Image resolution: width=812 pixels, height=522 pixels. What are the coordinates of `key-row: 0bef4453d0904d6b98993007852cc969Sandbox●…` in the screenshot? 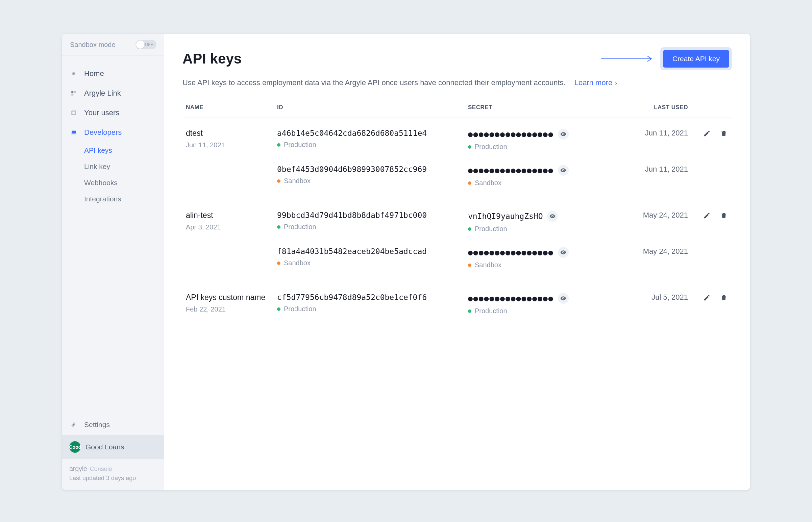 It's located at (457, 176).